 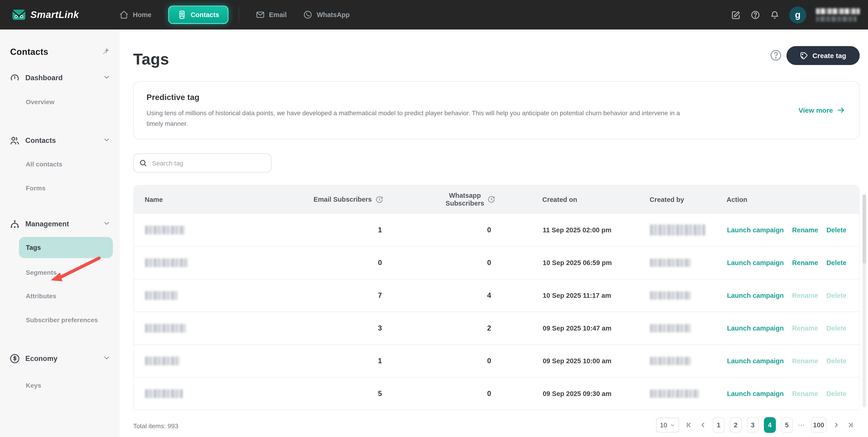 What do you see at coordinates (205, 15) in the screenshot?
I see `nav-label: Contacts` at bounding box center [205, 15].